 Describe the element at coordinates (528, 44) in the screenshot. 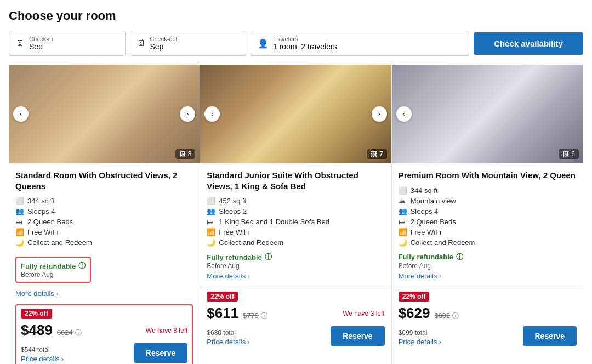

I see `check-availability-button: Check availability` at that location.